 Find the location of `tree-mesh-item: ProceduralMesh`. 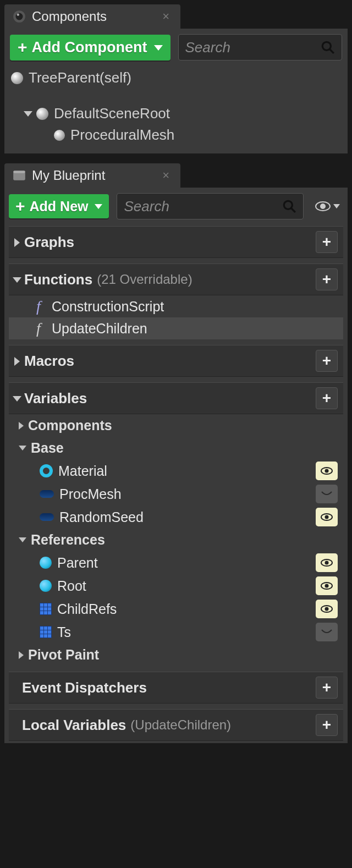

tree-mesh-item: ProceduralMesh is located at coordinates (176, 135).